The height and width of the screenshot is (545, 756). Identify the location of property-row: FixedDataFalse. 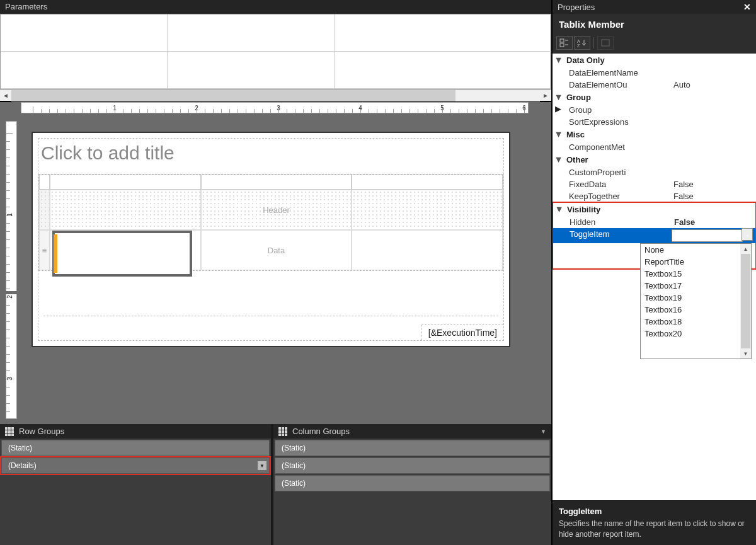
(654, 184).